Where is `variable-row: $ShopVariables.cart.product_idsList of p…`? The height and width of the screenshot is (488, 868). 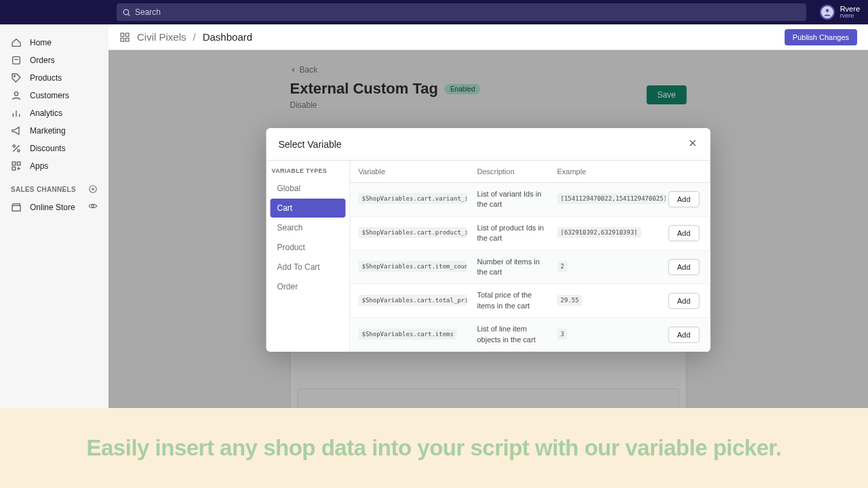
variable-row: $ShopVariables.cart.product_idsList of p… is located at coordinates (530, 234).